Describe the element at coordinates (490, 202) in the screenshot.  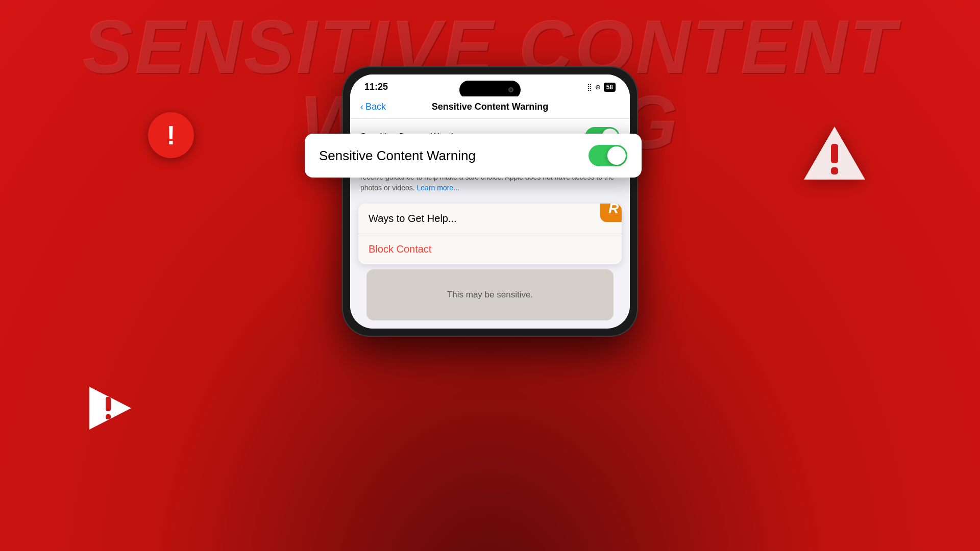
I see `phone-mockup: 11:25 ⣿ ⊕ 58 ‹ Back Sensitive Content Wa…` at that location.